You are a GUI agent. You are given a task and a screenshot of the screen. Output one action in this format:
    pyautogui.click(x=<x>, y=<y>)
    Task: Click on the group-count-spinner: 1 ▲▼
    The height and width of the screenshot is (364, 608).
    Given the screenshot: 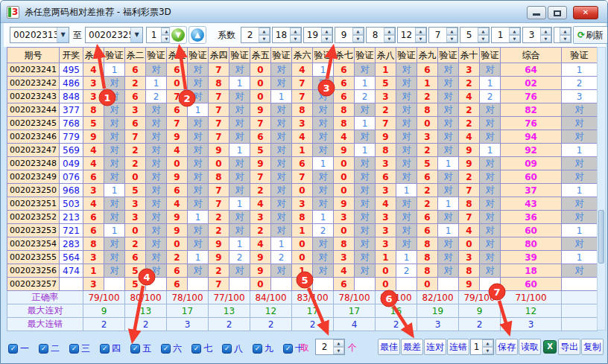 What is the action you would take?
    pyautogui.click(x=482, y=347)
    